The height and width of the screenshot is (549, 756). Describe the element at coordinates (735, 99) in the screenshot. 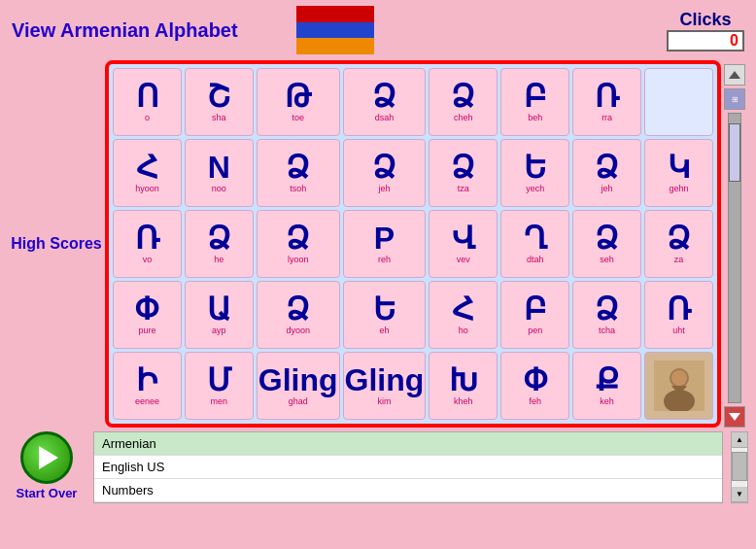

I see `grid-icon-button: ⊞` at that location.